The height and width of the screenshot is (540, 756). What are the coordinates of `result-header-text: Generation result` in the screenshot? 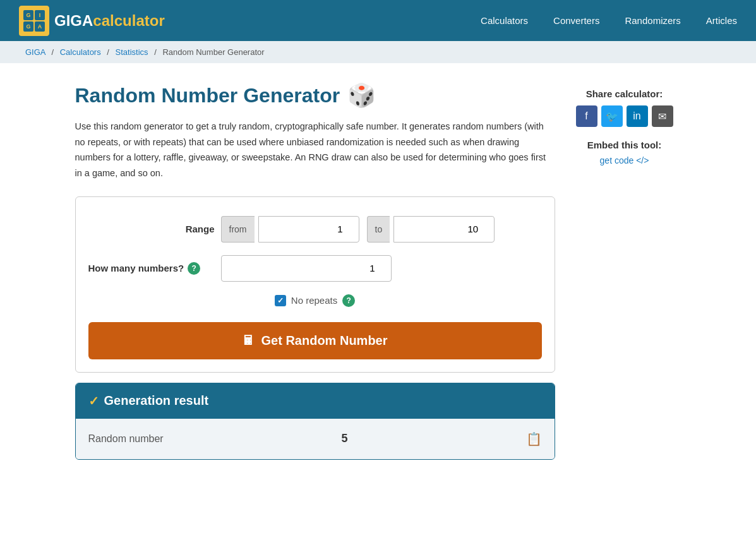 It's located at (157, 400).